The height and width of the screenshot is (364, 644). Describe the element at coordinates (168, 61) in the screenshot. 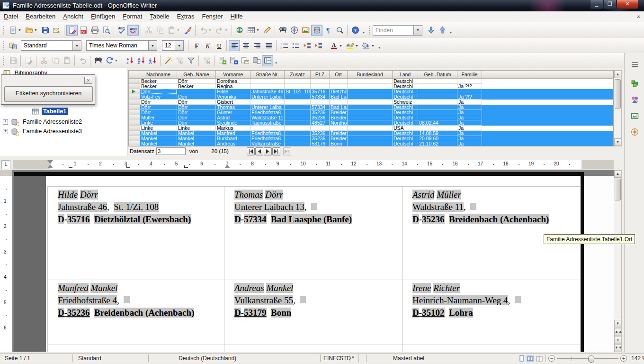

I see `autofilter-icon` at that location.